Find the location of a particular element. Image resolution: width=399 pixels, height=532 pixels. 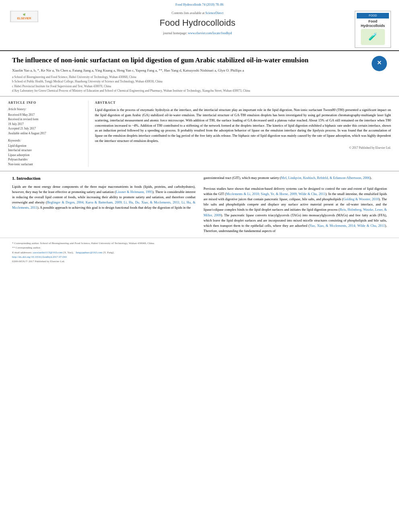

email1-link: yaoxiaolin1113@163.com is located at coordinates (47, 253).